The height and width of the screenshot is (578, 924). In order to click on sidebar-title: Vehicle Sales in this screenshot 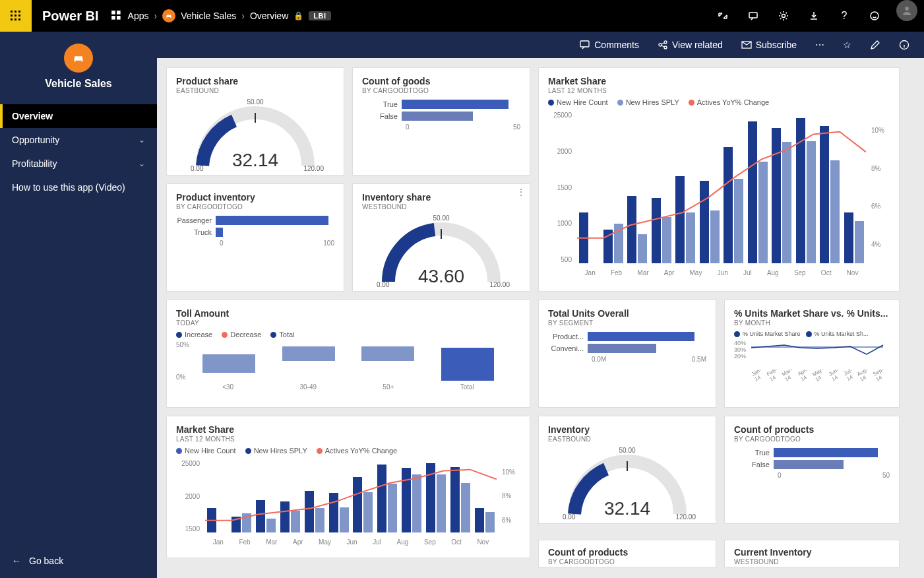, I will do `click(78, 84)`.